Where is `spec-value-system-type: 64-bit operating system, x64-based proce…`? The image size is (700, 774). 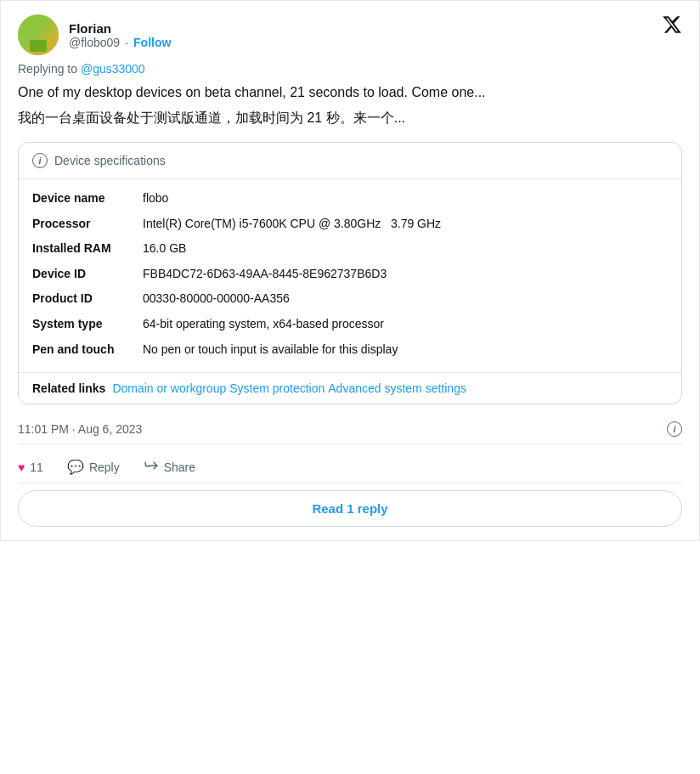
spec-value-system-type: 64-bit operating system, x64-based proce… is located at coordinates (405, 325).